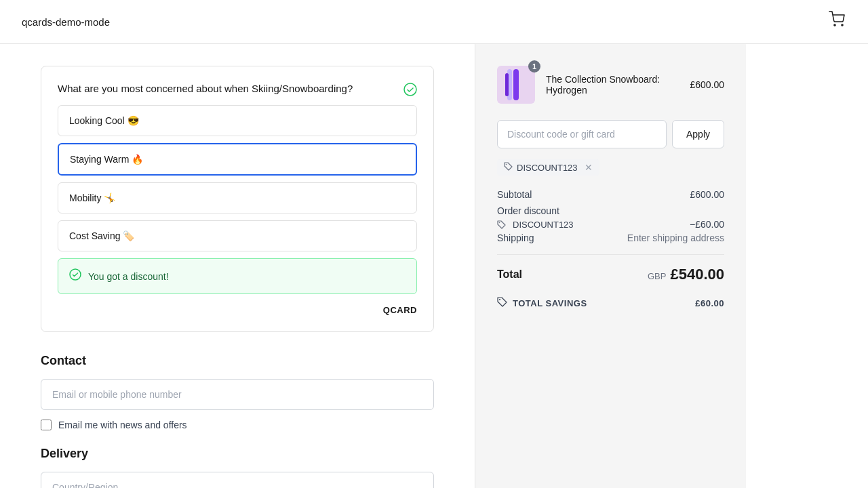  What do you see at coordinates (237, 480) in the screenshot?
I see `country-input` at bounding box center [237, 480].